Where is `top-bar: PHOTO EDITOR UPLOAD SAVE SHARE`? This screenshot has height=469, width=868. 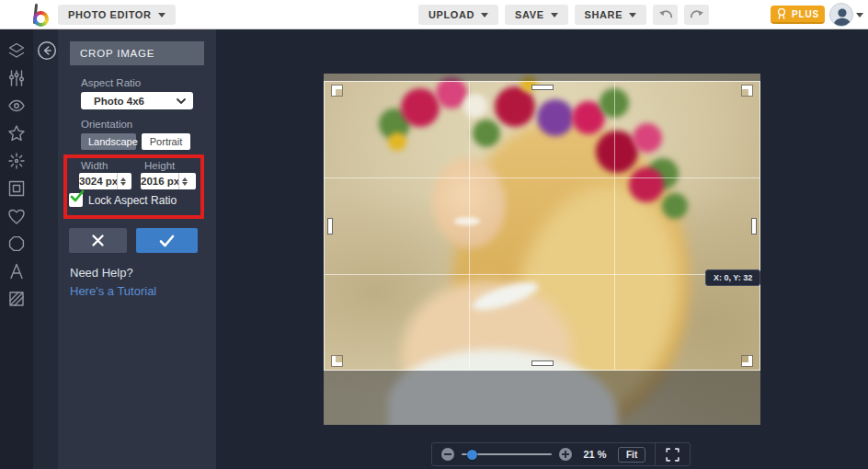 top-bar: PHOTO EDITOR UPLOAD SAVE SHARE is located at coordinates (434, 15).